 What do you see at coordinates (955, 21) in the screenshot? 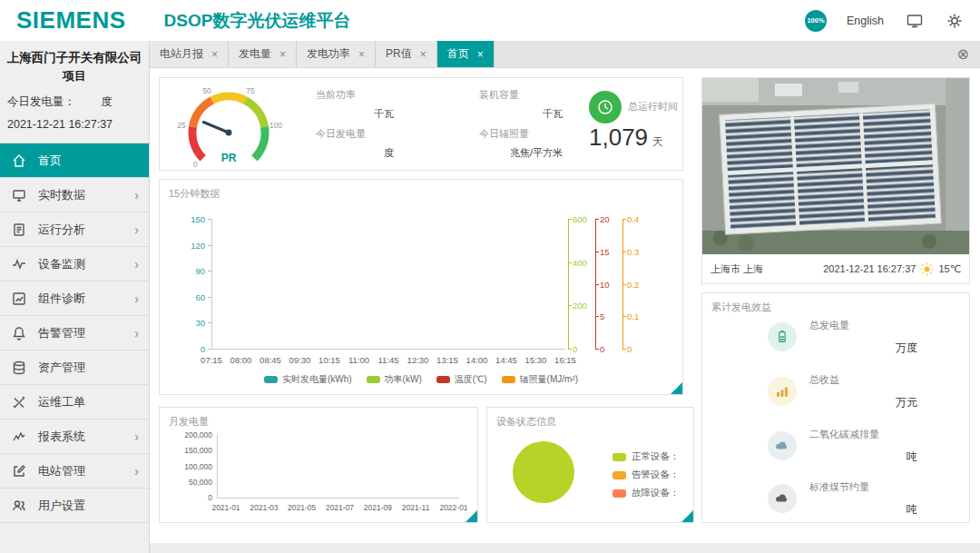
I see `settings-gear-icon` at bounding box center [955, 21].